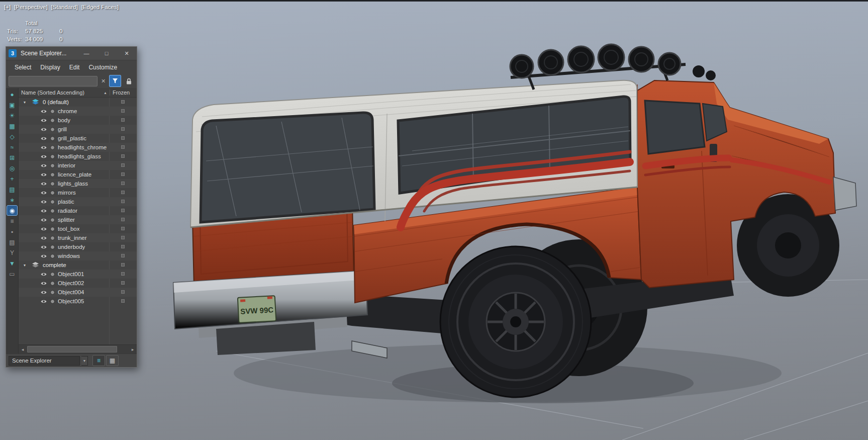 The height and width of the screenshot is (440, 868). I want to click on explorer-selector-combobox: Scene Explorer, so click(44, 361).